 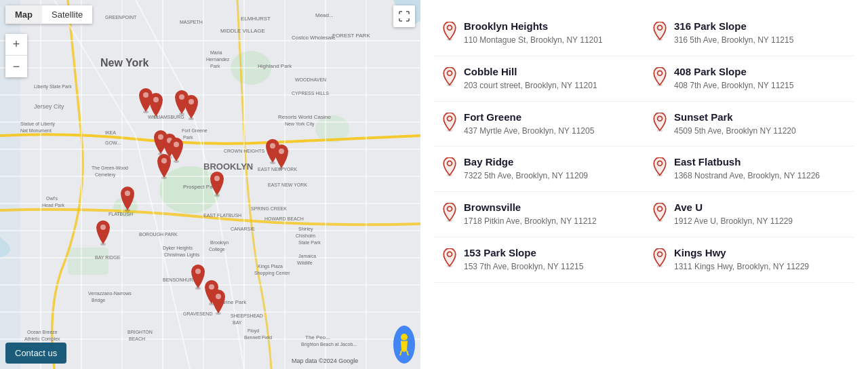 What do you see at coordinates (277, 170) in the screenshot?
I see `svg-text: EAST NEW YORK` at bounding box center [277, 170].